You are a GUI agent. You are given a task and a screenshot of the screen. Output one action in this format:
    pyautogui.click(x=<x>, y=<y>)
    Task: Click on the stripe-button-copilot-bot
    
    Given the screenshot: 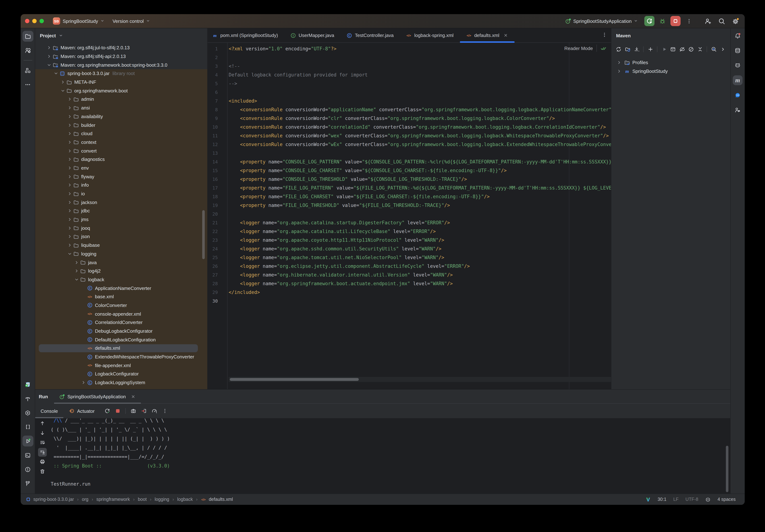 What is the action you would take?
    pyautogui.click(x=738, y=65)
    